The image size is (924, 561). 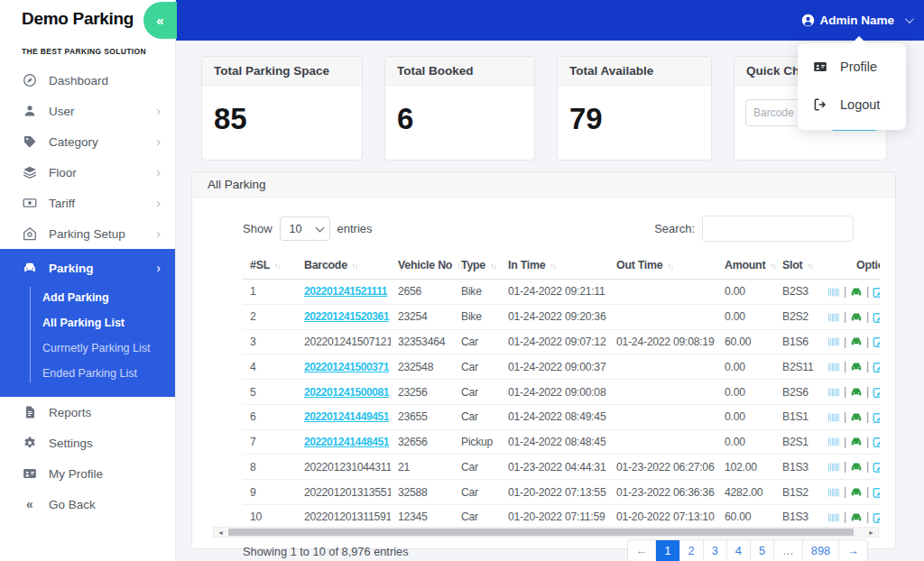 I want to click on pagination-next: →, so click(x=853, y=550).